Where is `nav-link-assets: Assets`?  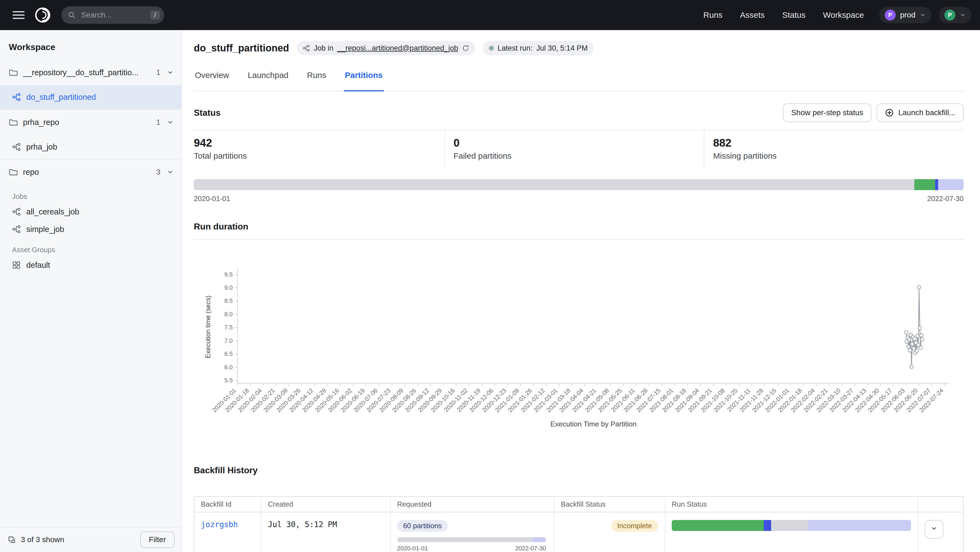
nav-link-assets: Assets is located at coordinates (752, 15).